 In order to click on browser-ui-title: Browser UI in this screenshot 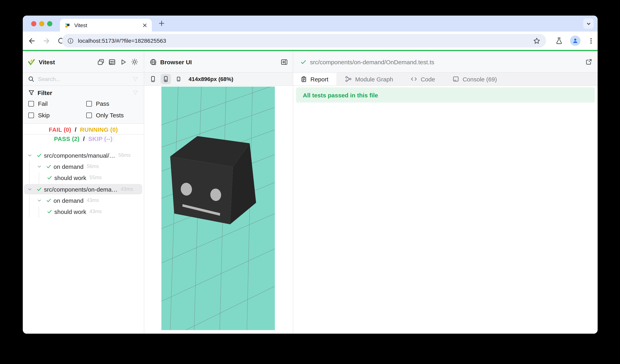, I will do `click(176, 62)`.